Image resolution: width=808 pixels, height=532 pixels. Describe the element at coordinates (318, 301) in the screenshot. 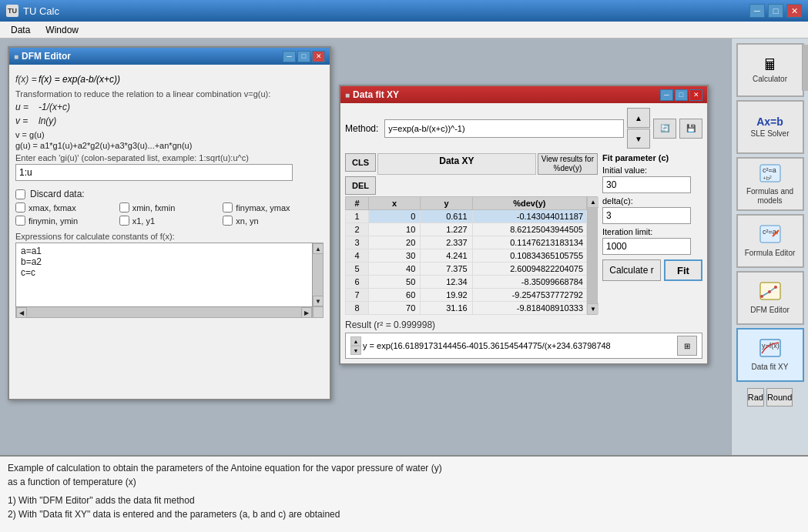

I see `scroll-down: ▼` at that location.